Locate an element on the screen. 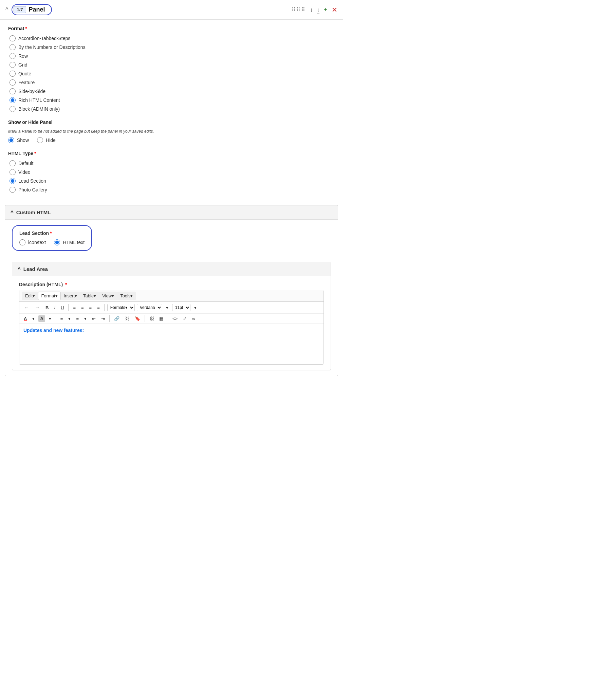  bold-button: B is located at coordinates (47, 308).